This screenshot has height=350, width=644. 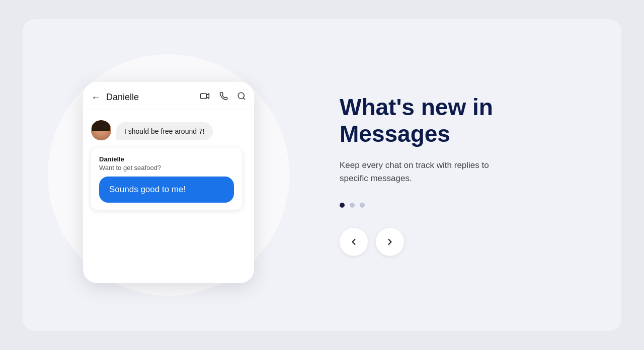 I want to click on avatar, so click(x=101, y=130).